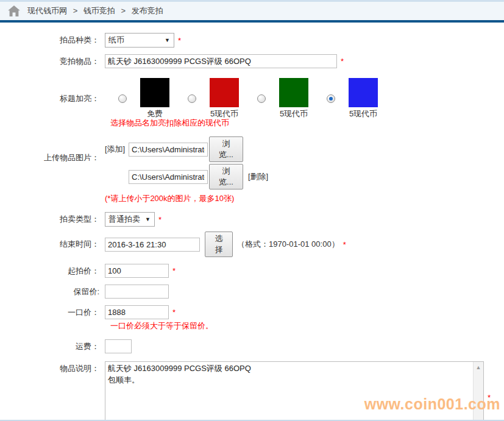 This screenshot has width=504, height=421. Describe the element at coordinates (116, 40) in the screenshot. I see `category-selected-value: 纸币` at that location.